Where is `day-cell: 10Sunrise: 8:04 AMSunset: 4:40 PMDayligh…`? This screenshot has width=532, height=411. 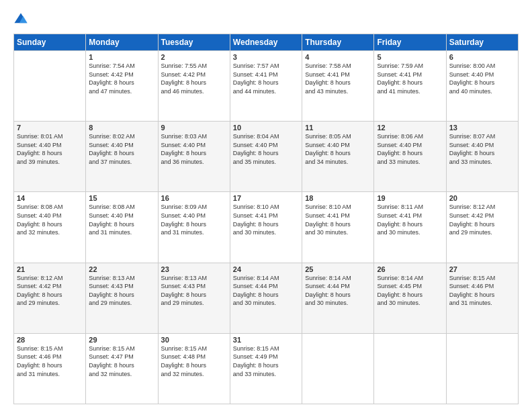
day-cell: 10Sunrise: 8:04 AMSunset: 4:40 PMDayligh… is located at coordinates (266, 157).